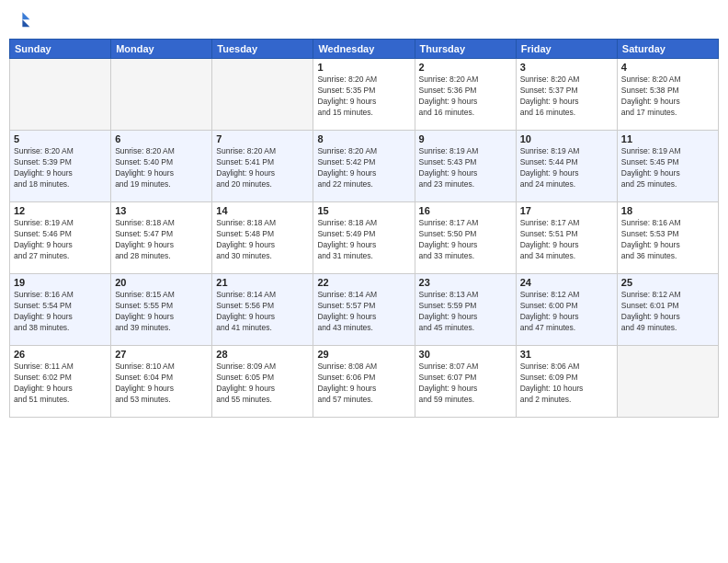 Image resolution: width=728 pixels, height=563 pixels. I want to click on day-info: Sunrise: 8:19 AM Sunset: 5:44 PM Dayligh…, so click(566, 168).